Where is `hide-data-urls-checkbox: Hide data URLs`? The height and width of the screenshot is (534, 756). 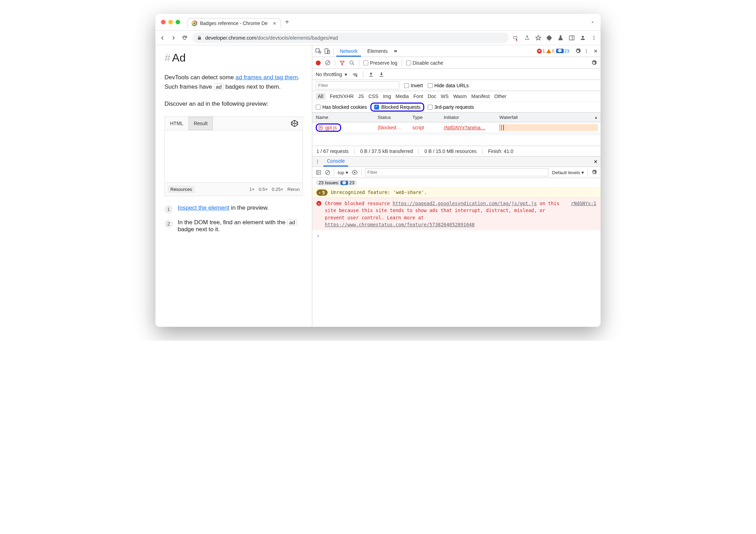
hide-data-urls-checkbox: Hide data URLs is located at coordinates (448, 86).